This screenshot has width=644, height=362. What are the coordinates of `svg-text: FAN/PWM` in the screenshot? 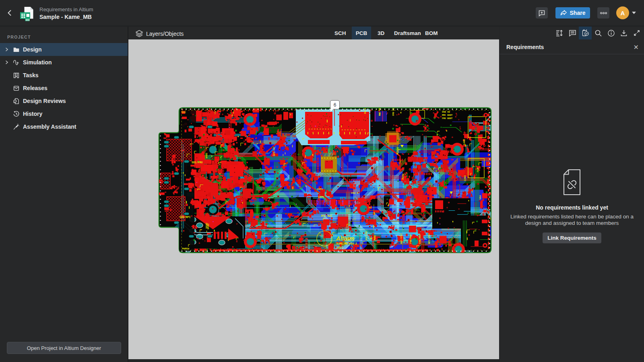 It's located at (411, 239).